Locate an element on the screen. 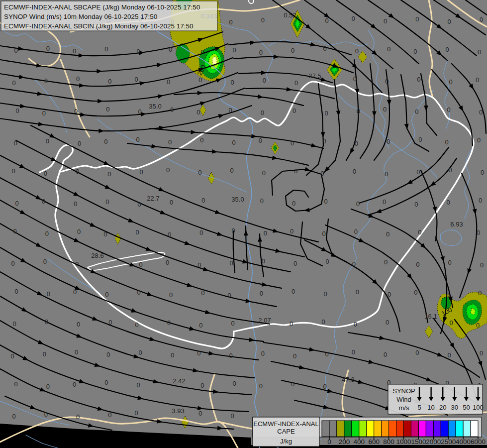  wind-legend-title-line: m/s is located at coordinates (404, 408).